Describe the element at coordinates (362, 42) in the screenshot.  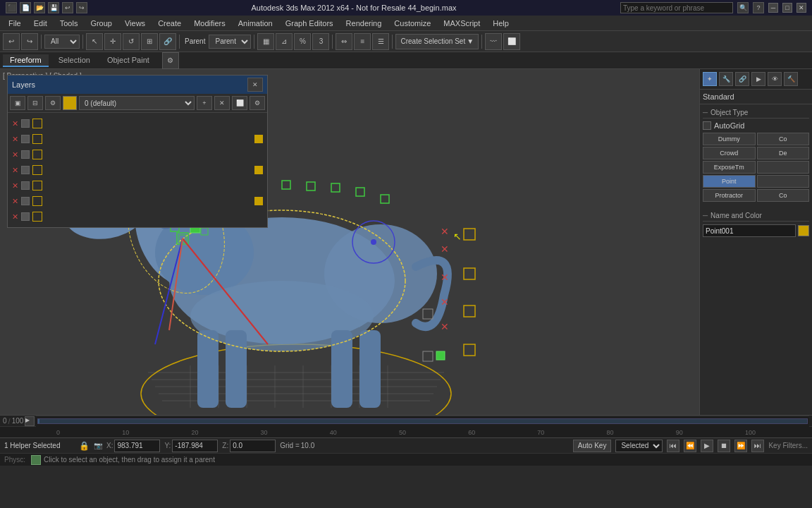
I see `align-btn: ≡` at that location.